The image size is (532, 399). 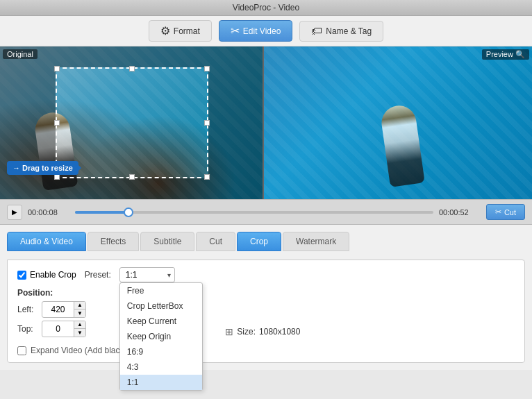 What do you see at coordinates (28, 309) in the screenshot?
I see `left-label: Left:` at bounding box center [28, 309].